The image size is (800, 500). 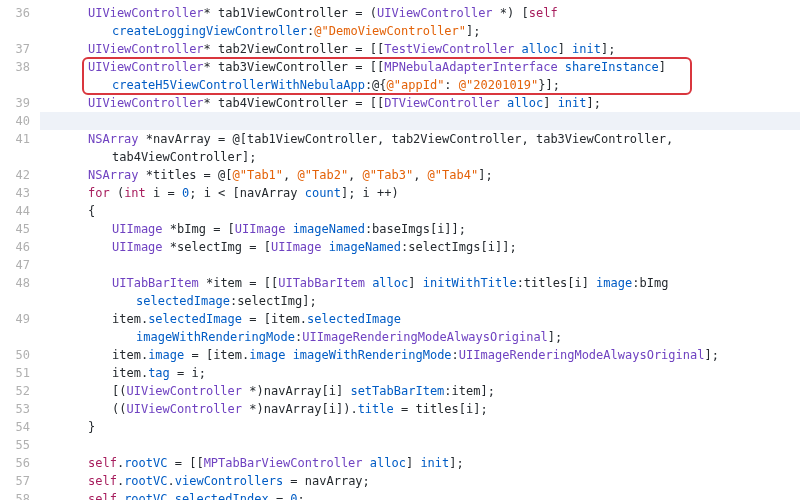 I want to click on code-token: @"Tab1", so click(x=258, y=175).